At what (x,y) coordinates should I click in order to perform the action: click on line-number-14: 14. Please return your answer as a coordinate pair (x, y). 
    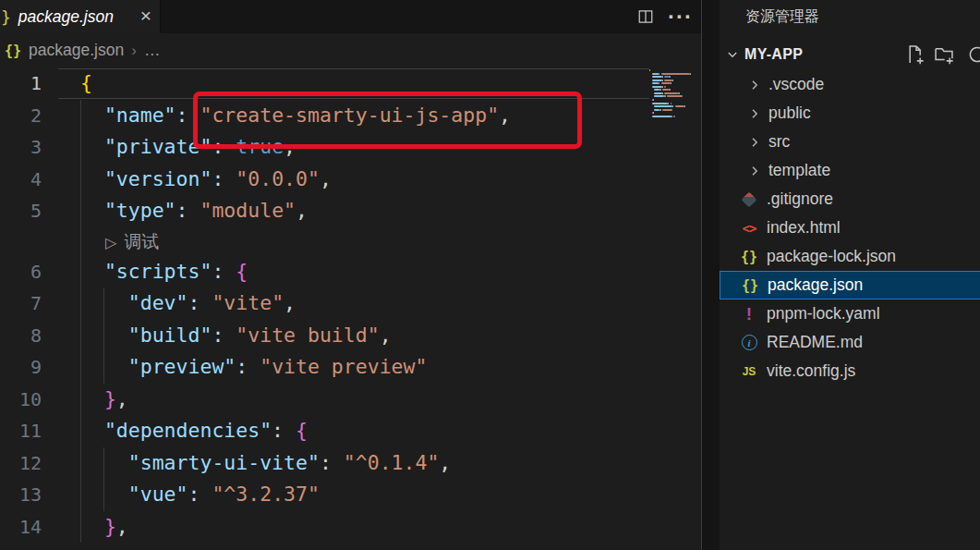
    Looking at the image, I should click on (20, 527).